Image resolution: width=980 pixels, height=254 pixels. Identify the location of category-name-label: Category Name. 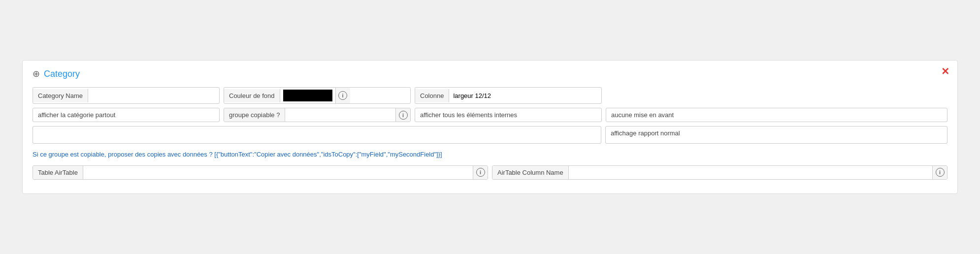
(61, 95).